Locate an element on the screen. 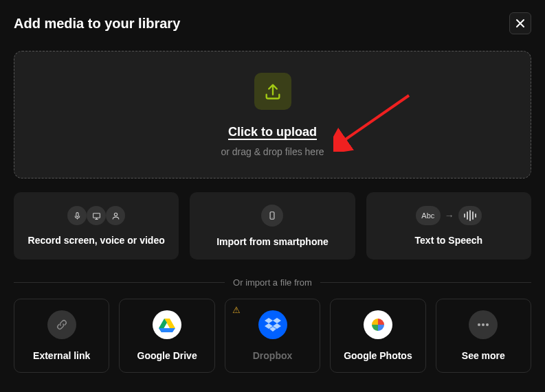  dropbox-icon is located at coordinates (273, 325).